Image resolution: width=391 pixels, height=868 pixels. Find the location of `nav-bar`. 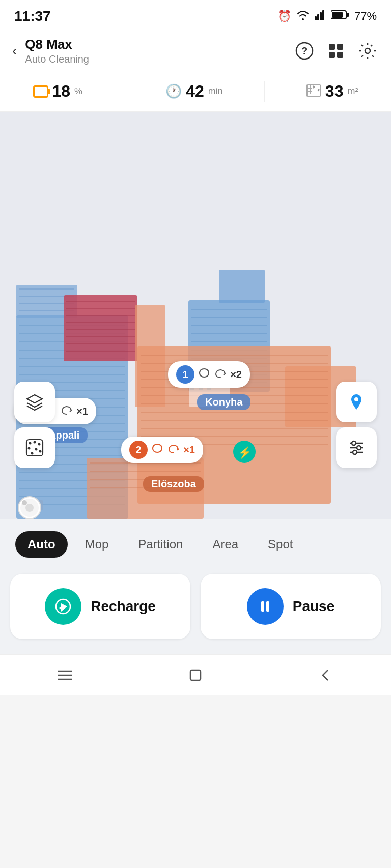

nav-bar is located at coordinates (196, 675).